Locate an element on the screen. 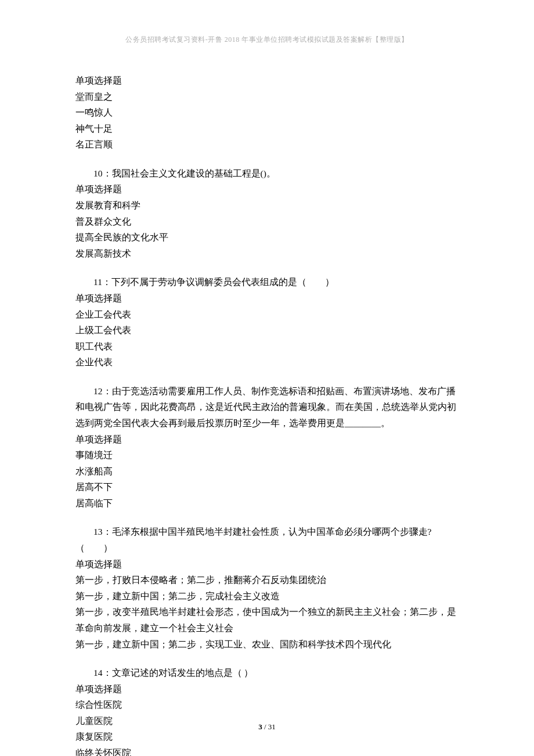 The height and width of the screenshot is (756, 534). question-12: 12：由于竞选活动需要雇用工作人员、制作竞选标语和招贴画、布置演讲场地、发布广播… is located at coordinates (267, 447).